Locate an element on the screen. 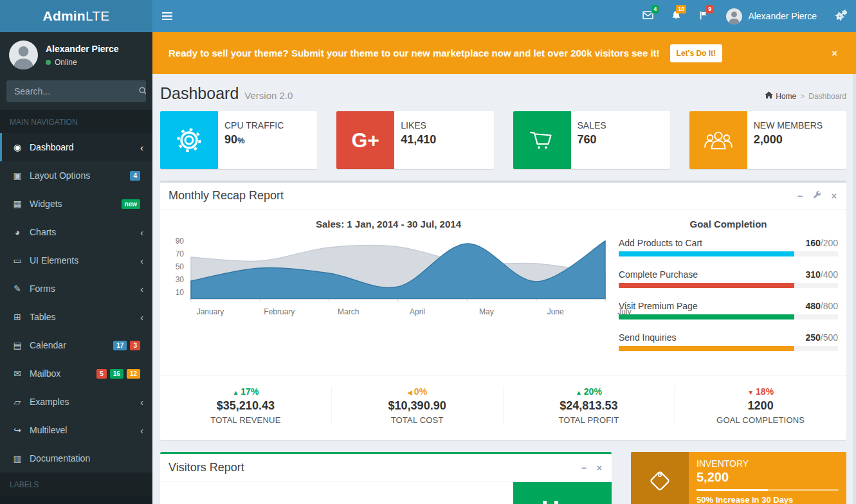 The height and width of the screenshot is (504, 856). sidebar-toggle-button is located at coordinates (167, 16).